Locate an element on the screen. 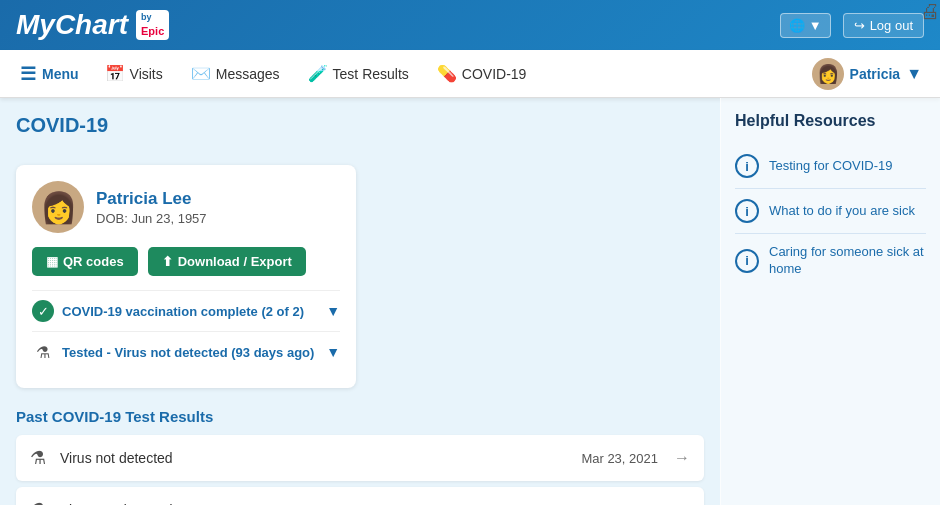 The width and height of the screenshot is (940, 505). resource-testing-label: Testing for COVID-19 is located at coordinates (831, 166).